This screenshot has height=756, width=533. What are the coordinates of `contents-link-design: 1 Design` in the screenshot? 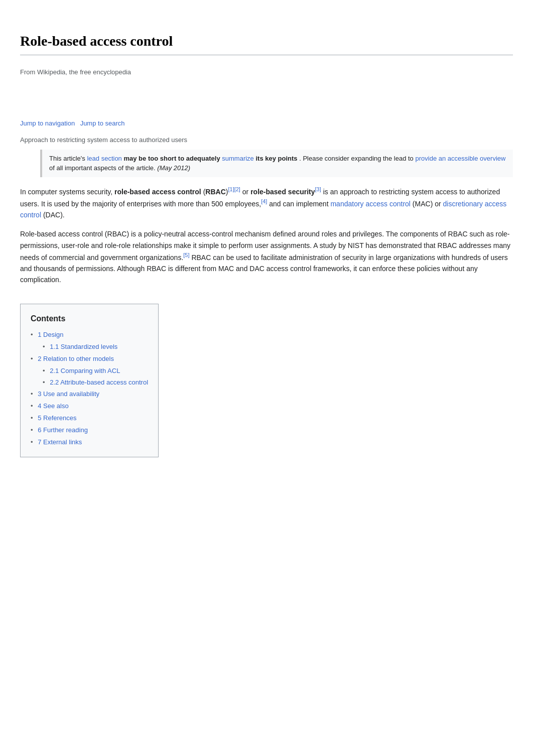 It's located at (50, 334).